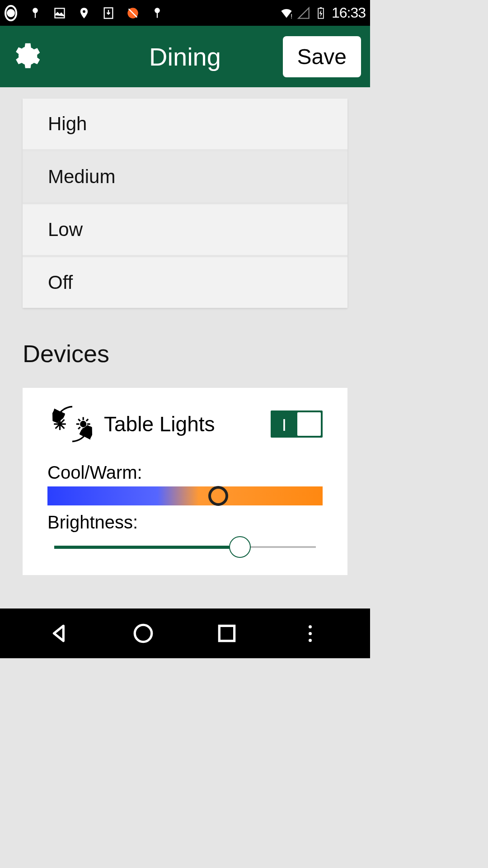  Describe the element at coordinates (60, 633) in the screenshot. I see `back-button` at that location.